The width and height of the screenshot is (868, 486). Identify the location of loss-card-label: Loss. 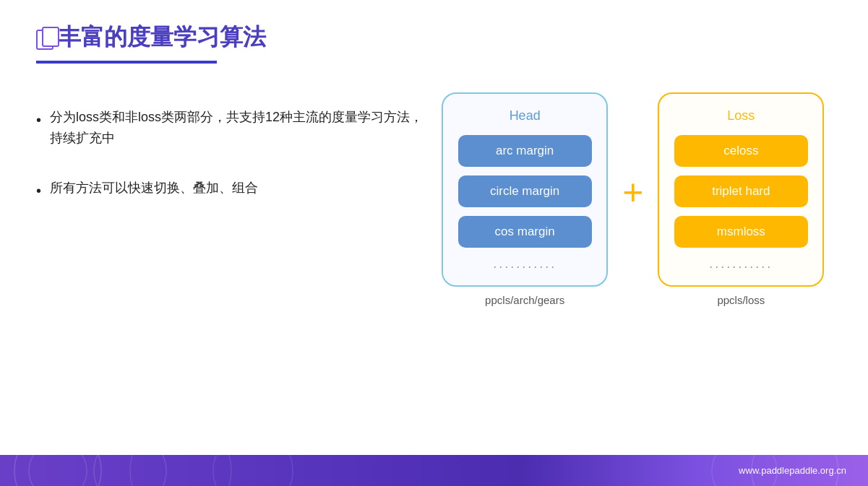
(741, 116).